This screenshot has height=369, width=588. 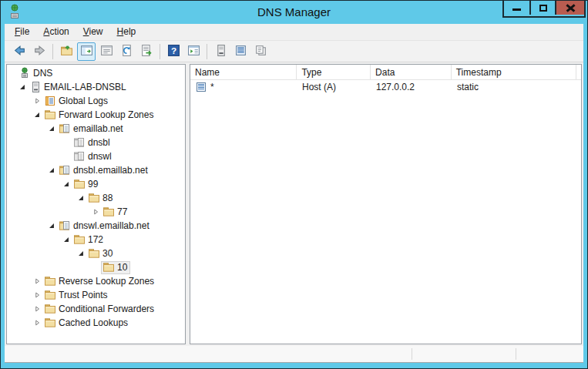 What do you see at coordinates (106, 52) in the screenshot?
I see `properties-button` at bounding box center [106, 52].